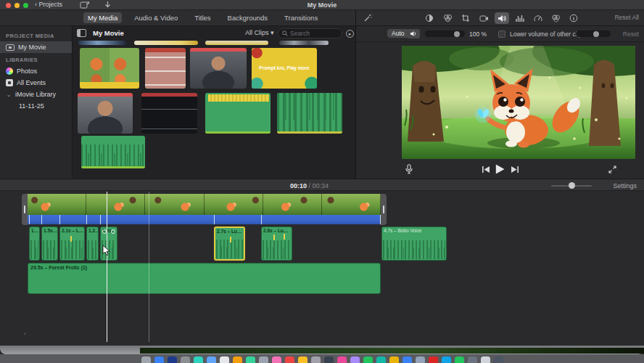  What do you see at coordinates (248, 17) in the screenshot?
I see `tab-backgrounds: Backgrounds` at bounding box center [248, 17].